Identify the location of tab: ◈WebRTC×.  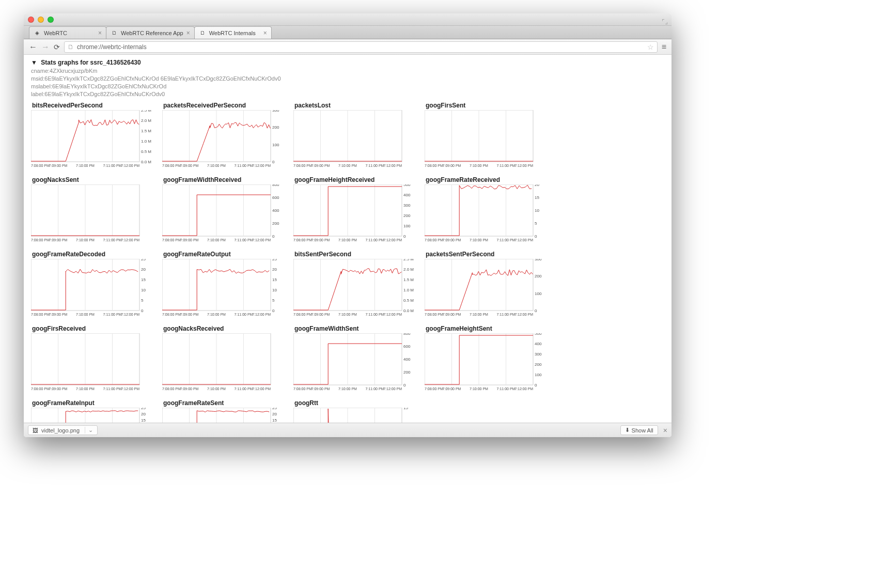
(68, 33).